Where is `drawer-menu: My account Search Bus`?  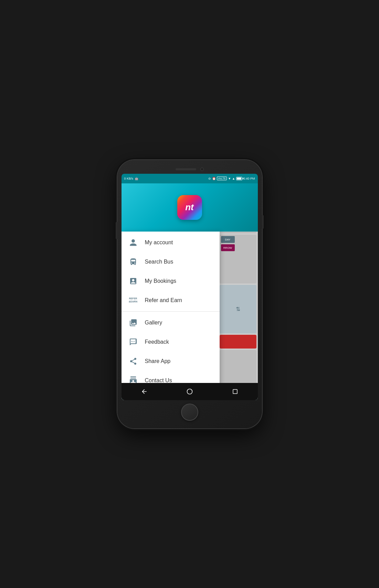 drawer-menu: My account Search Bus is located at coordinates (171, 316).